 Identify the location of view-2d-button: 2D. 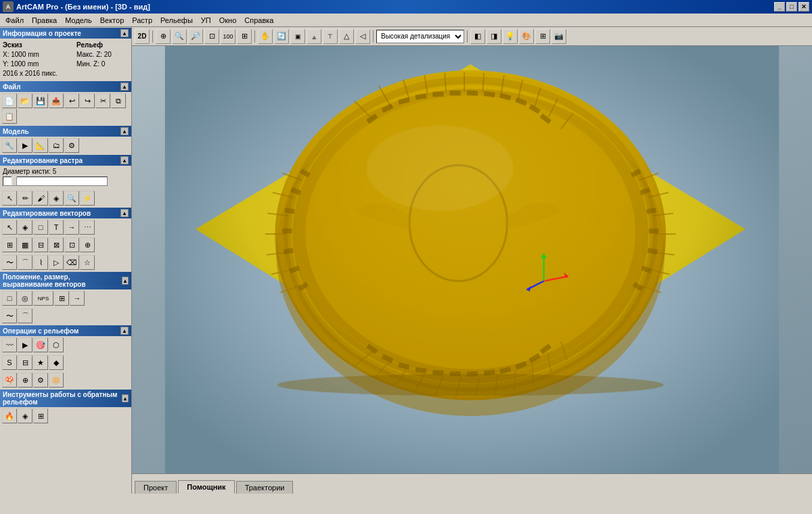
(142, 37).